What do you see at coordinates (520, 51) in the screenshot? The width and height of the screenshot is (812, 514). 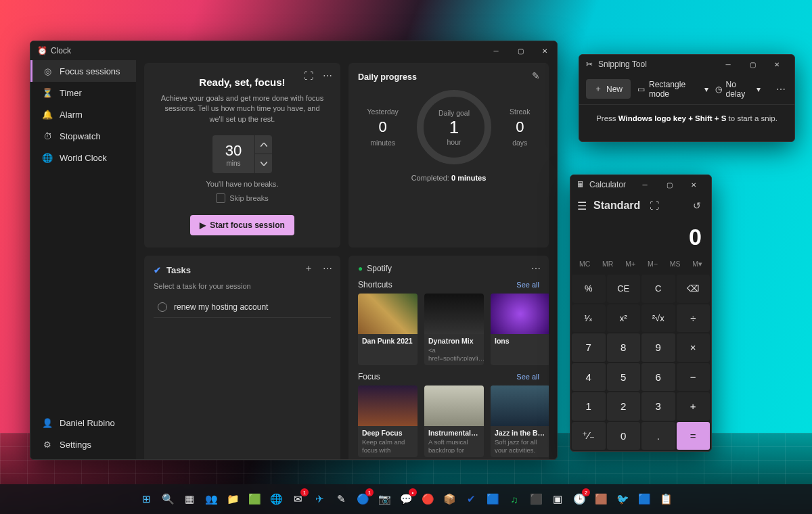 I see `maximize-button: ▢` at bounding box center [520, 51].